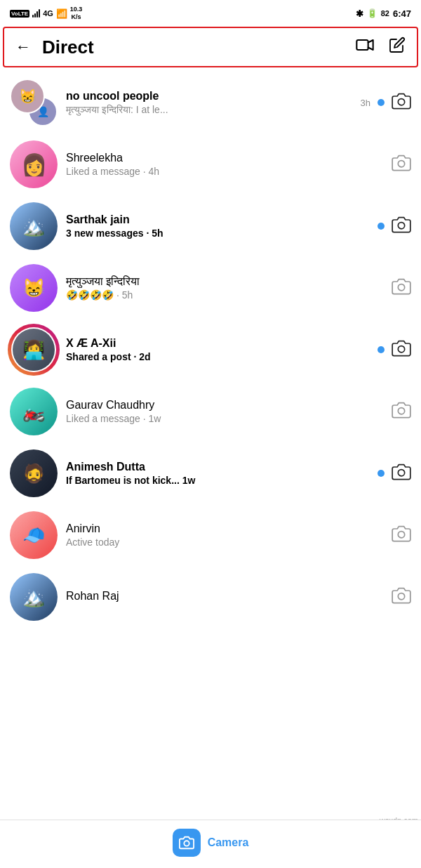 This screenshot has height=868, width=421. Describe the element at coordinates (34, 412) in the screenshot. I see `avatar-container: 🏍️` at that location.